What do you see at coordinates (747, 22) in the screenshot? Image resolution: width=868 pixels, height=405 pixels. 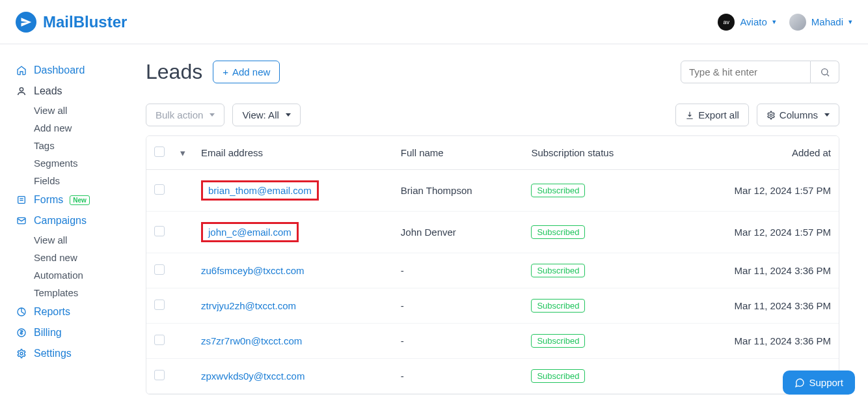 I see `brand-switcher: av Aviato ▾` at bounding box center [747, 22].